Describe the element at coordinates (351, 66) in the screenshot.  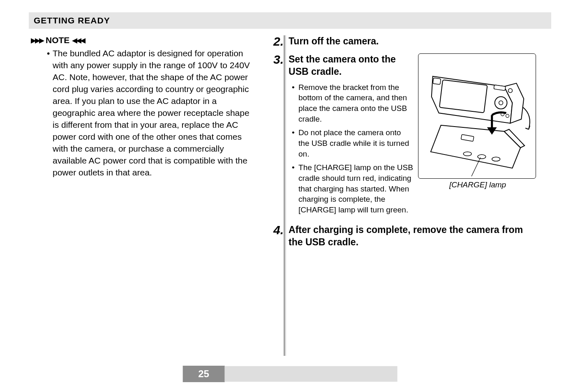
I see `step-title: Set the camera onto the USB cradle.` at that location.